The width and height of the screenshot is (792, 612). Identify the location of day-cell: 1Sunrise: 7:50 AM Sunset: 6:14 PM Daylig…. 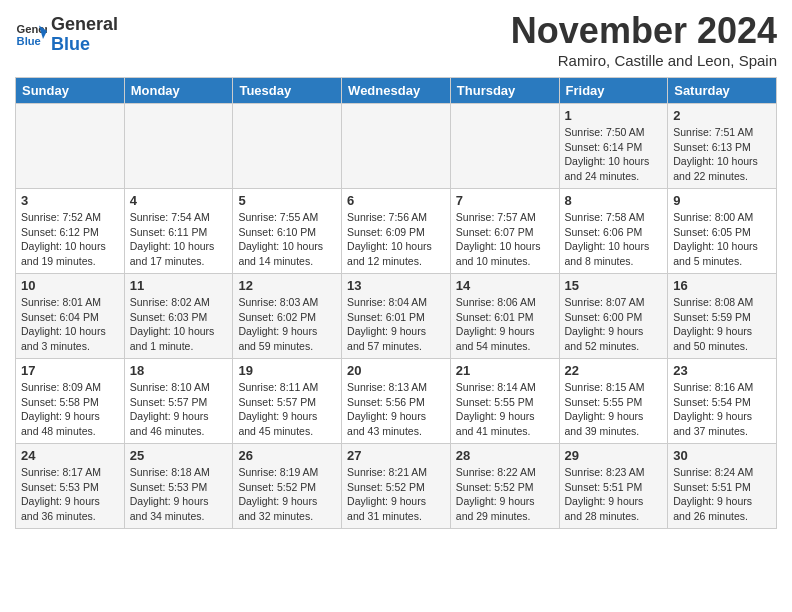
(614, 146).